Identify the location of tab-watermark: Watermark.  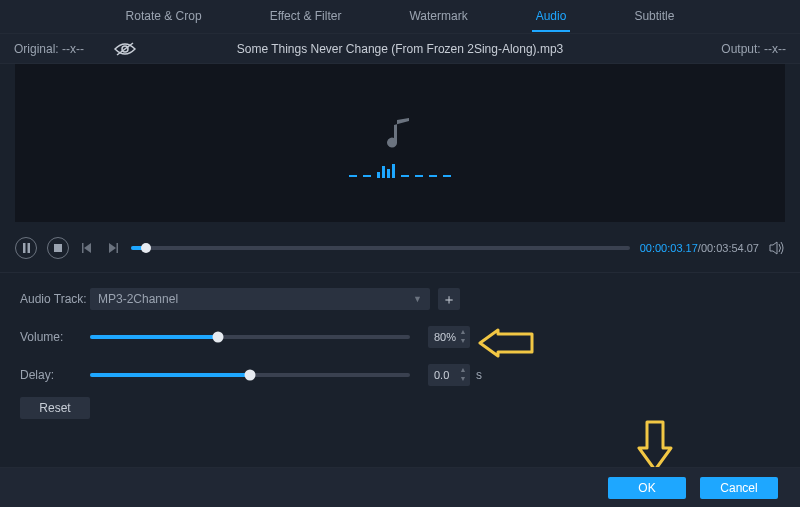
(438, 16).